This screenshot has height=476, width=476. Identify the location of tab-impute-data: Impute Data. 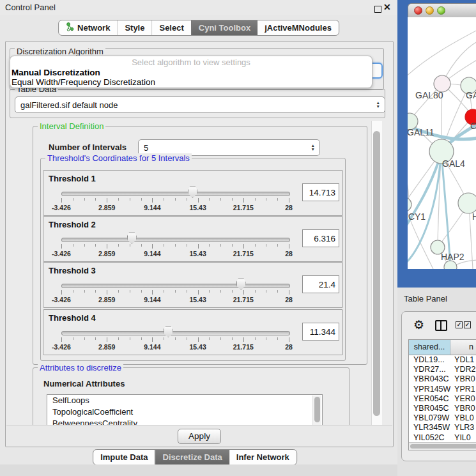
(124, 457).